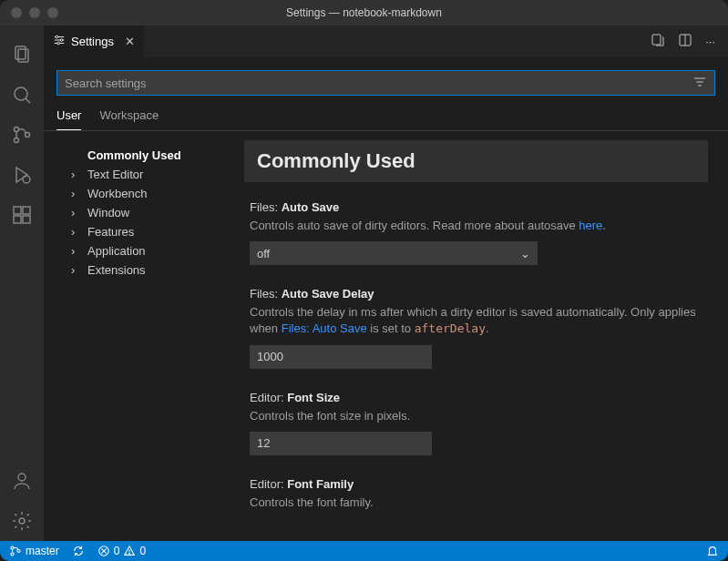  Describe the element at coordinates (263, 253) in the screenshot. I see `select-value: off` at that location.